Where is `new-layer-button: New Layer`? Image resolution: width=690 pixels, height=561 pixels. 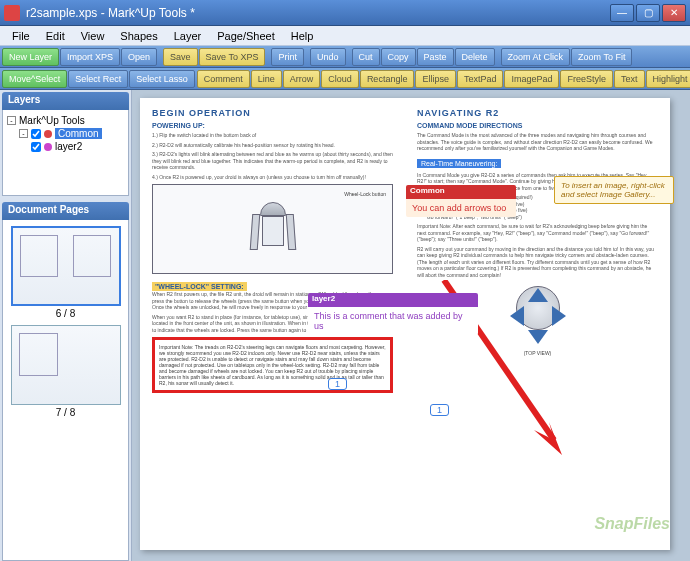 new-layer-button: New Layer is located at coordinates (30, 57).